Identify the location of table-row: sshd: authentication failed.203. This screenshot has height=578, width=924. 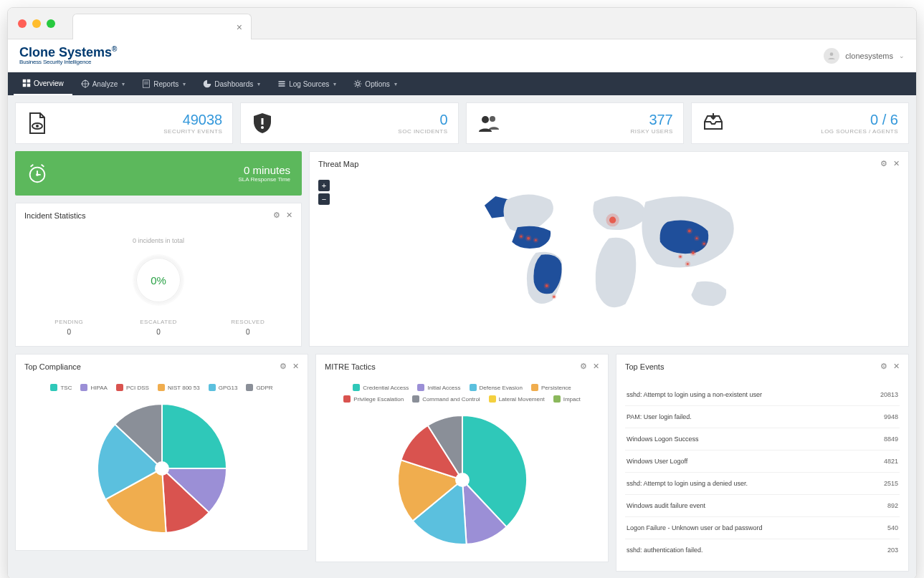
(763, 550).